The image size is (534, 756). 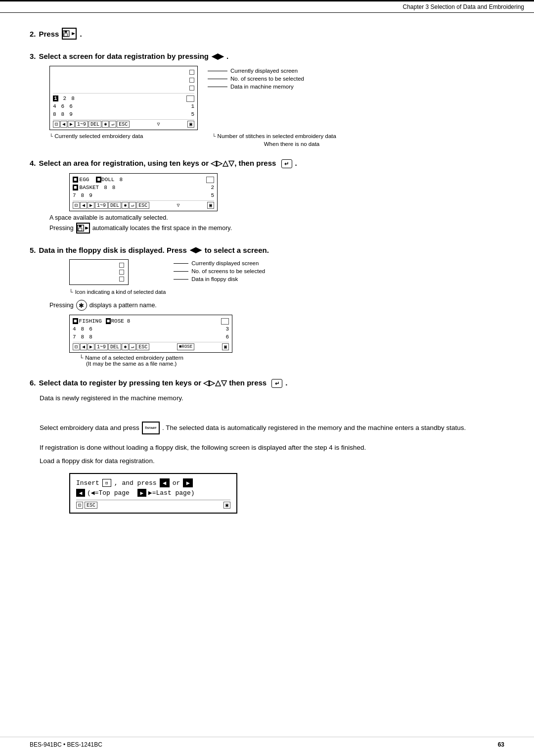 What do you see at coordinates (272, 448) in the screenshot?
I see `step6-body4: If registration is done without loading …` at bounding box center [272, 448].